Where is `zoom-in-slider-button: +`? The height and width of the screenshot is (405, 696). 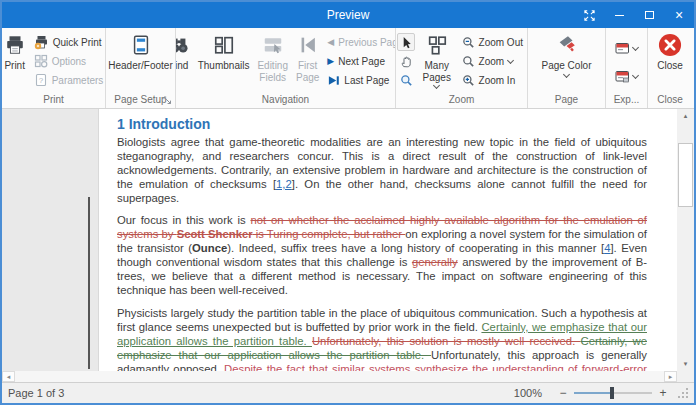 zoom-in-slider-button: + is located at coordinates (663, 393).